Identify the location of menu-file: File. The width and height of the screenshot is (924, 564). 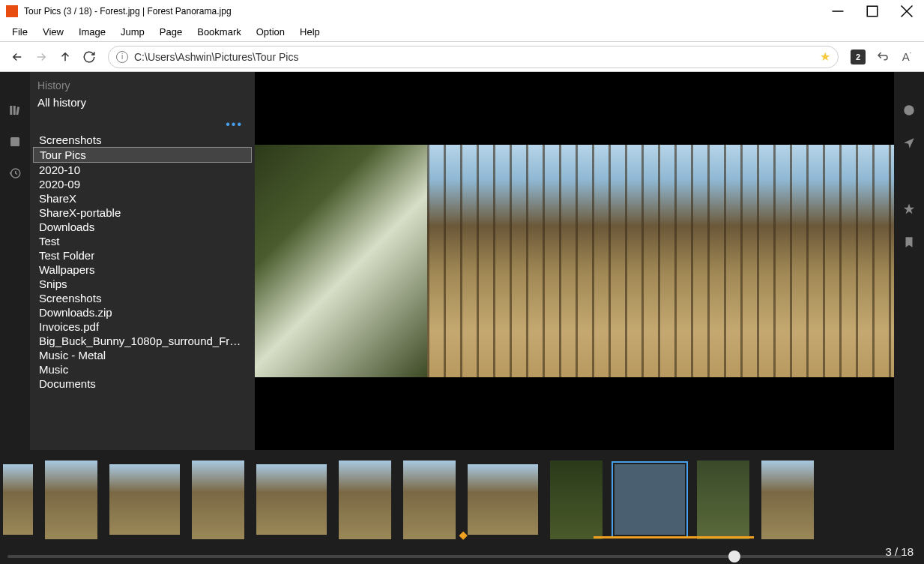
(19, 32).